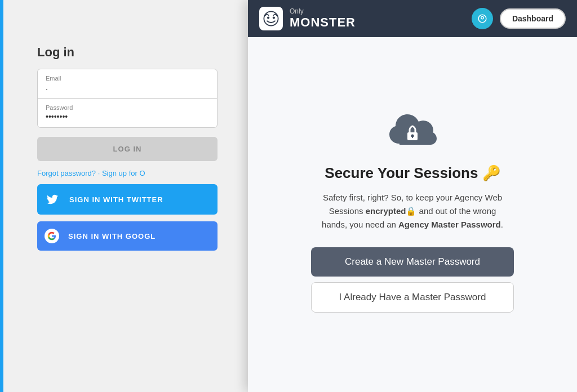 This screenshot has height=392, width=577. Describe the element at coordinates (450, 224) in the screenshot. I see `agency-master-text: Agency Master Password` at that location.